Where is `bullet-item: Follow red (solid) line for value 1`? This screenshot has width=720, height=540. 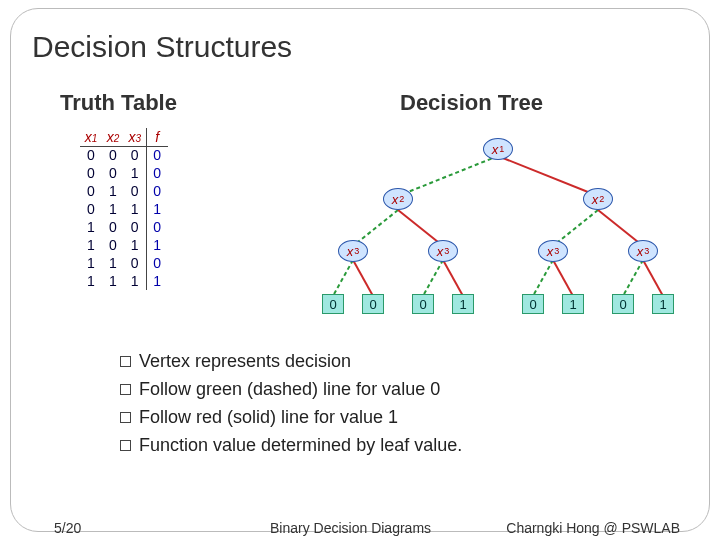
bullet-item: Follow red (solid) line for value 1 is located at coordinates (291, 418).